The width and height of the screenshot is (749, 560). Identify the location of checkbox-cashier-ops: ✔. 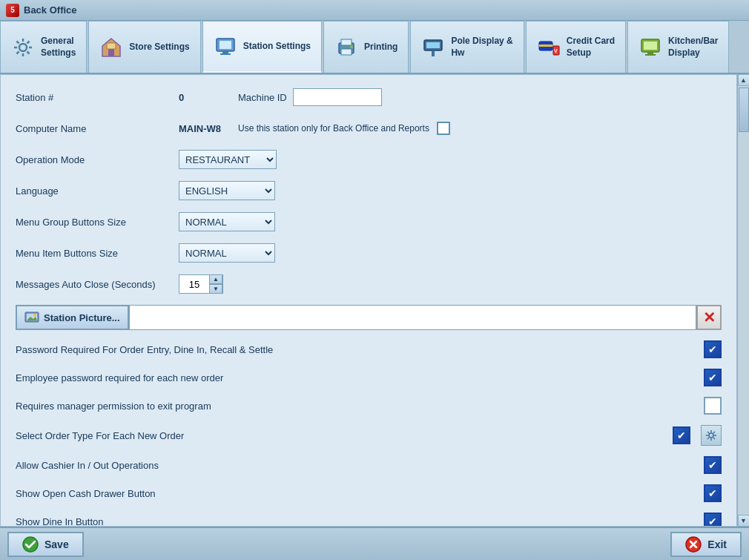
(713, 465).